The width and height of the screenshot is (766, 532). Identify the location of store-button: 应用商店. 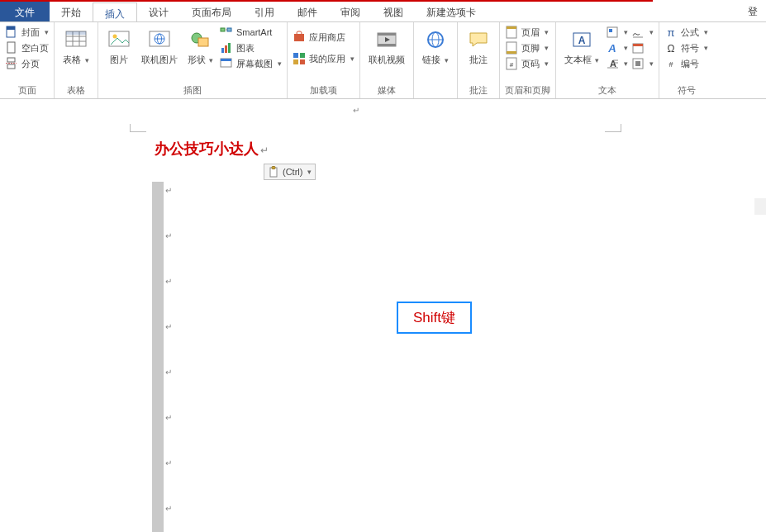
(324, 37).